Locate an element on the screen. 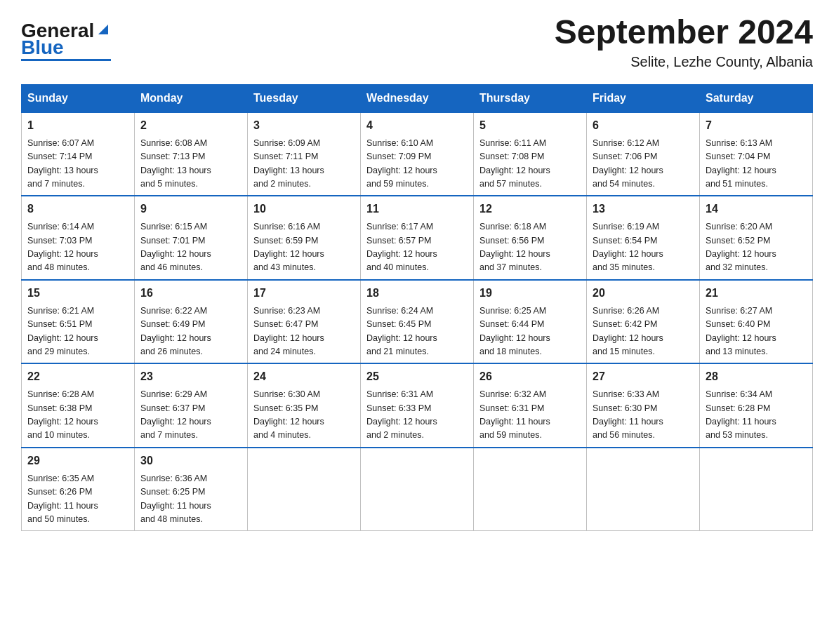 The width and height of the screenshot is (834, 644). day-info: Sunrise: 6:30 AM Sunset: 6:35 PM Dayligh… is located at coordinates (304, 415).